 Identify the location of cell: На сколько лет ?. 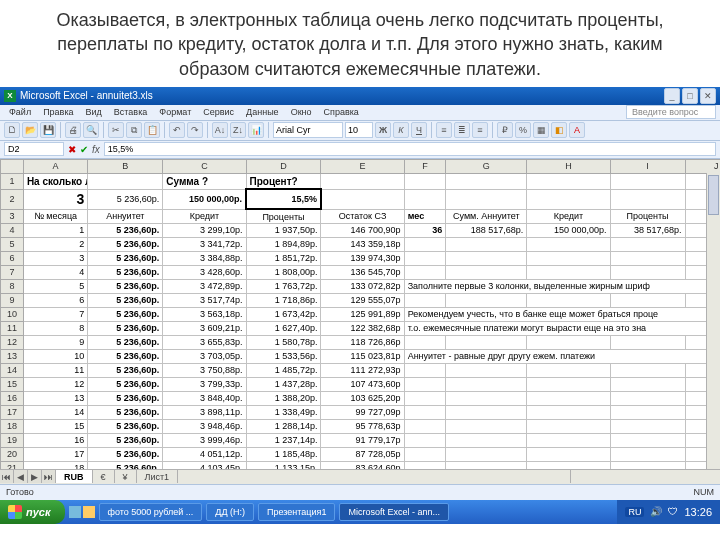
(56, 181).